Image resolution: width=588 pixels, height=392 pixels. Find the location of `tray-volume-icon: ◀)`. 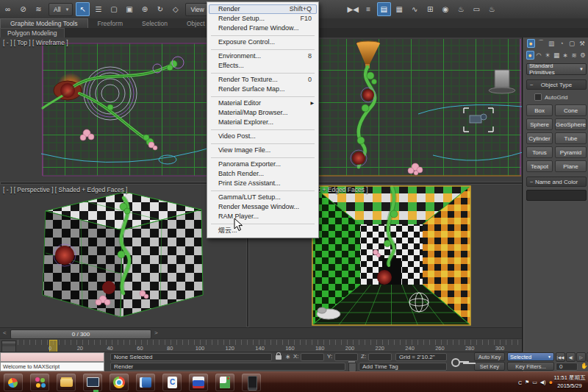

tray-volume-icon: ◀) is located at coordinates (543, 382).